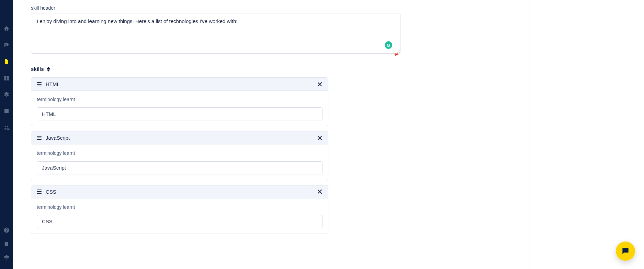  Describe the element at coordinates (48, 69) in the screenshot. I see `skills-sort-toggle` at that location.